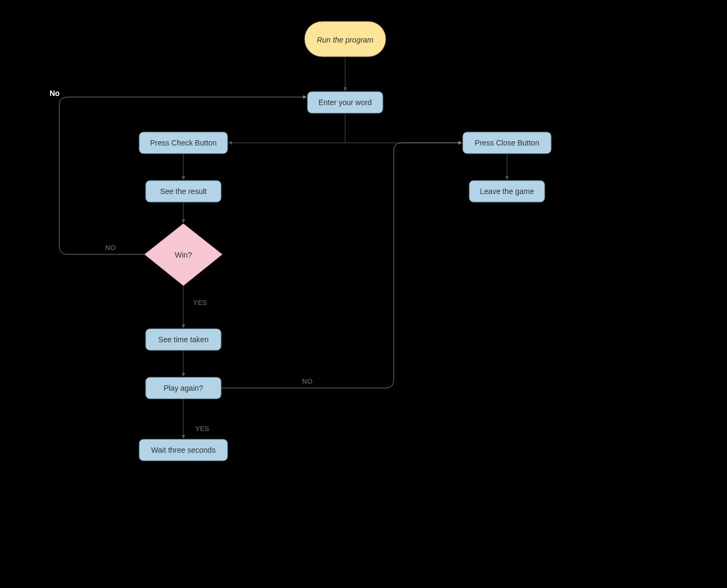 This screenshot has width=727, height=588. Describe the element at coordinates (345, 102) in the screenshot. I see `node-enter-word-label: Enter your word` at that location.